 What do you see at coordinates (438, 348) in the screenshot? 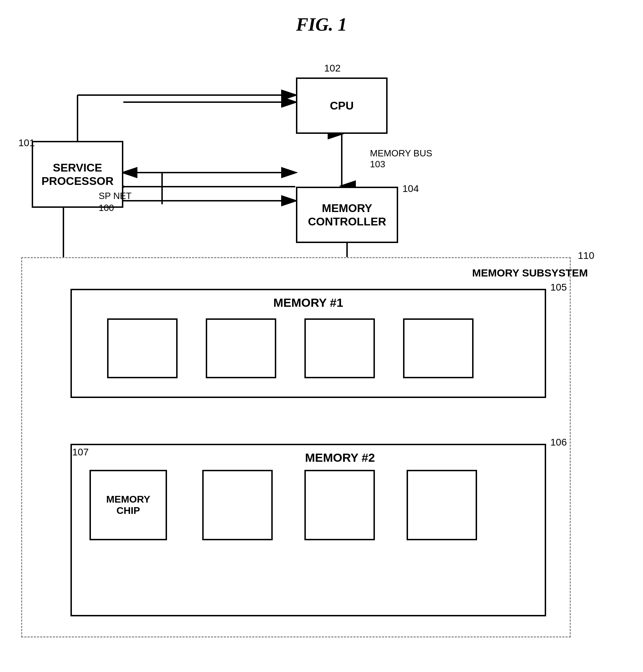
I see `memory1-chip4` at bounding box center [438, 348].